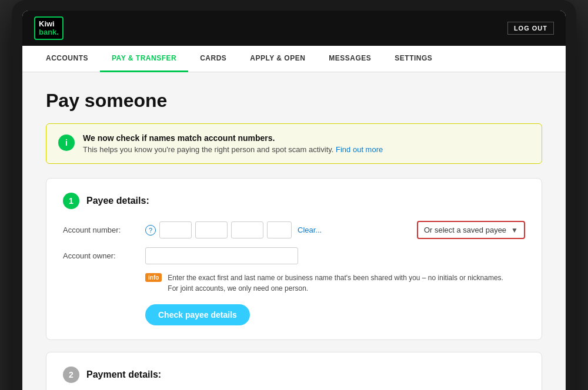 This screenshot has width=588, height=390. What do you see at coordinates (213, 59) in the screenshot?
I see `nav-item-cards: CARDS` at bounding box center [213, 59].